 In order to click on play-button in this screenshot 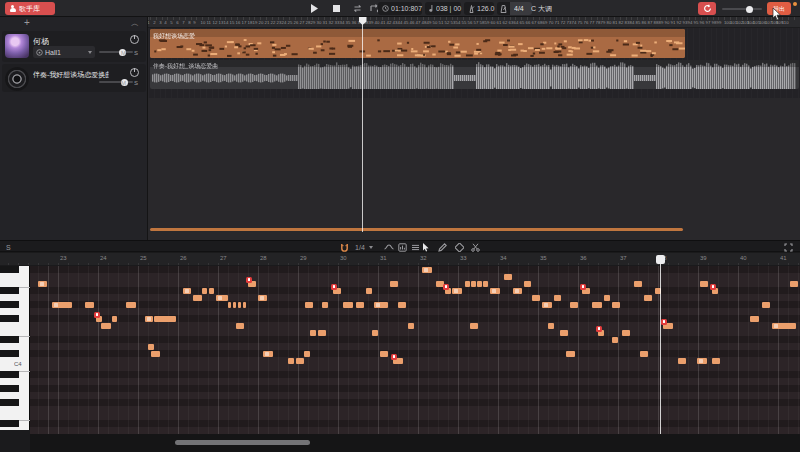, I will do `click(314, 8)`.